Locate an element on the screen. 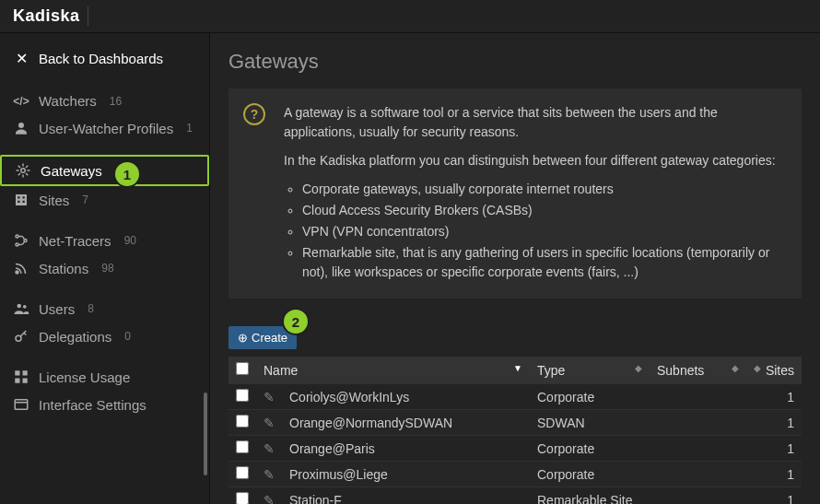 The height and width of the screenshot is (504, 820). window-icon is located at coordinates (21, 404).